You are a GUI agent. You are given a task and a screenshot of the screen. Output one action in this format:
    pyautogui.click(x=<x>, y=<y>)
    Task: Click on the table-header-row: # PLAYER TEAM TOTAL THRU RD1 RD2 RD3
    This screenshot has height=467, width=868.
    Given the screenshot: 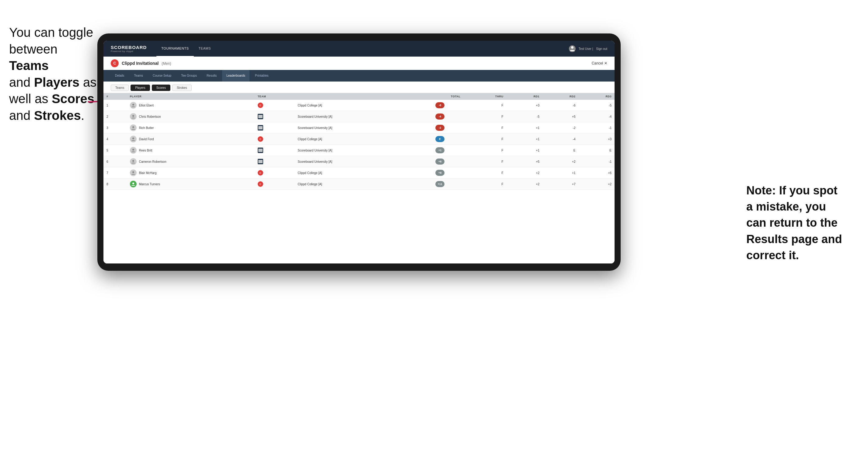 What is the action you would take?
    pyautogui.click(x=359, y=96)
    